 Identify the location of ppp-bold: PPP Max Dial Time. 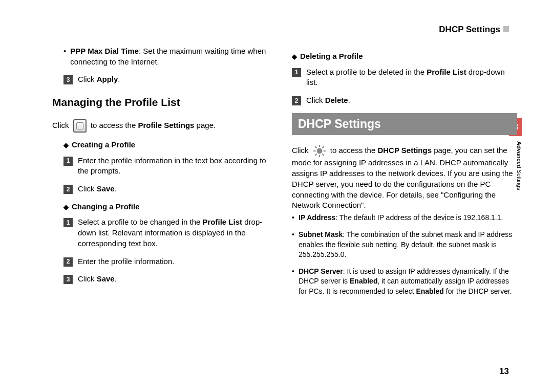
(104, 51).